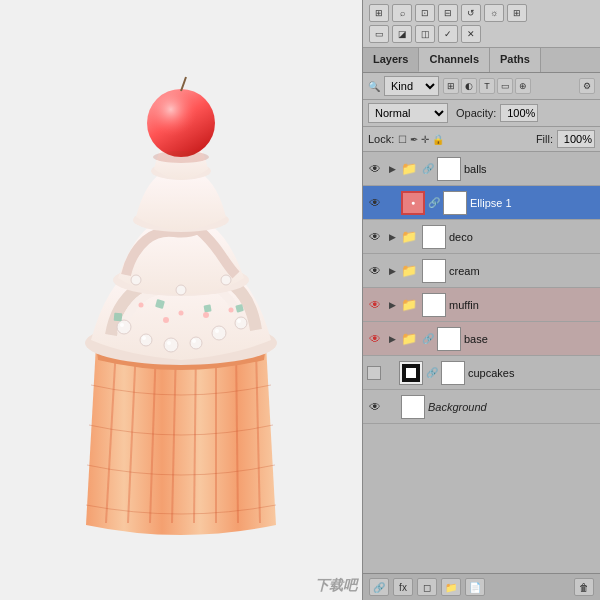 Image resolution: width=600 pixels, height=600 pixels. Describe the element at coordinates (482, 34) in the screenshot. I see `toolbar-row-2: ▭ ◪ ◫ ✓ ✕` at that location.